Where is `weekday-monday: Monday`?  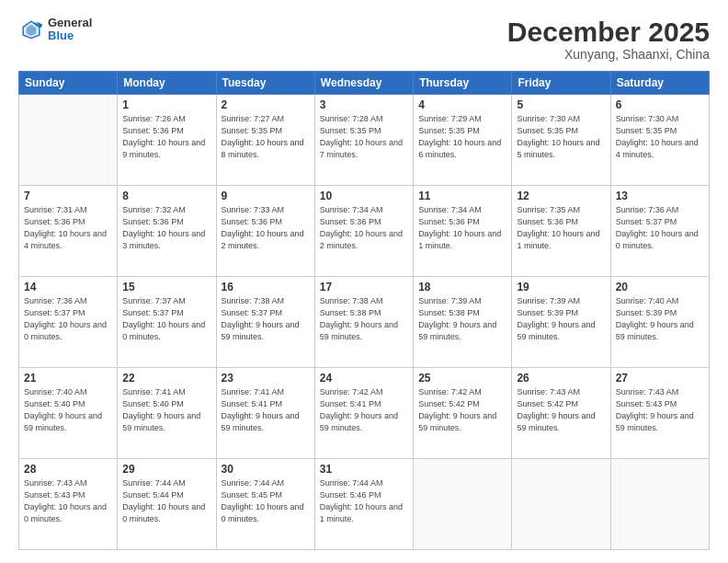 weekday-monday: Monday is located at coordinates (167, 83).